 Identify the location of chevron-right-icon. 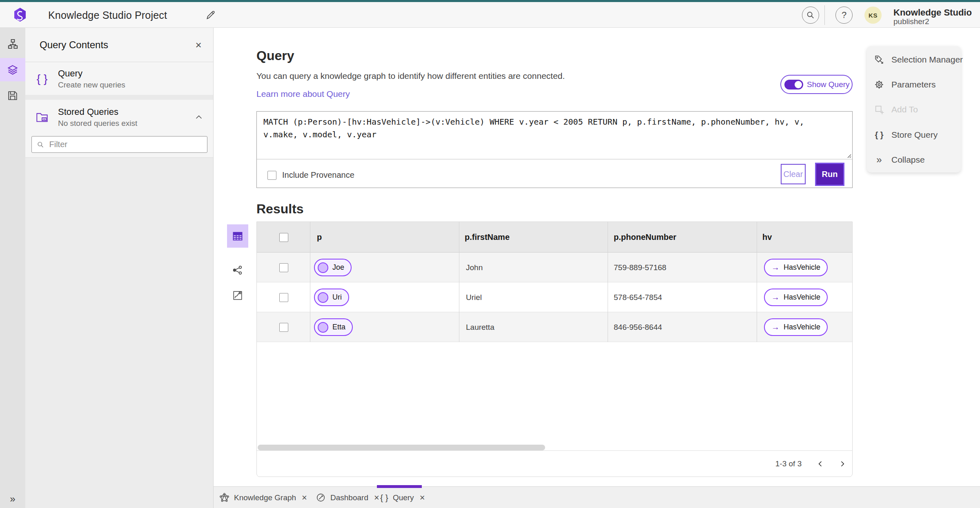
(842, 464).